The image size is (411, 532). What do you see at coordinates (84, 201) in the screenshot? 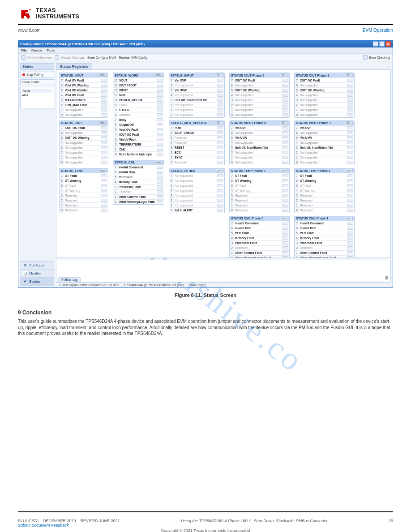
I see `bit-row: 2Reserved` at bounding box center [84, 201].